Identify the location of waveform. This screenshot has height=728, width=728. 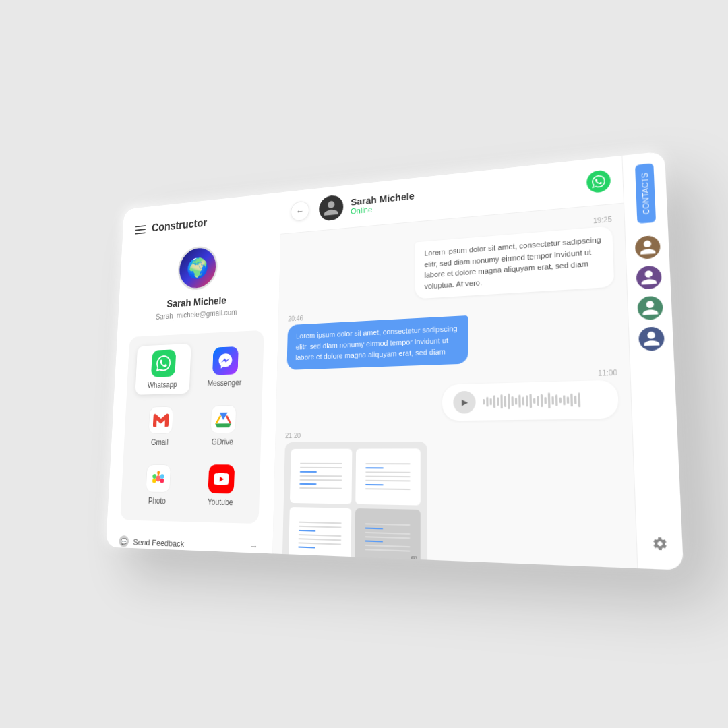
(545, 400).